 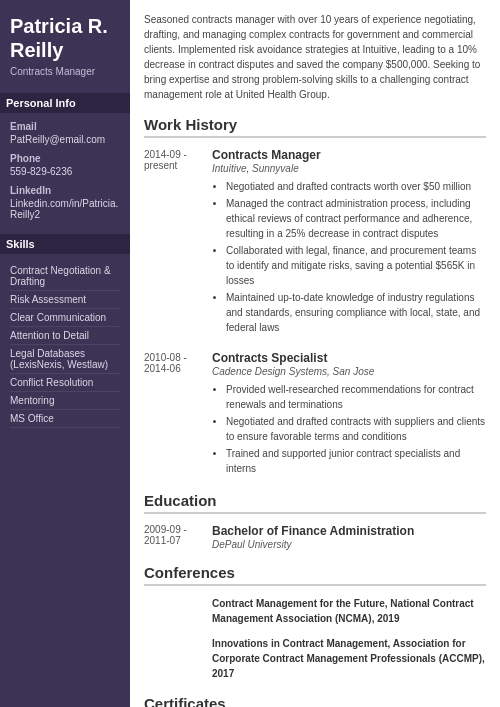 What do you see at coordinates (315, 503) in the screenshot?
I see `education-heading: Education` at bounding box center [315, 503].